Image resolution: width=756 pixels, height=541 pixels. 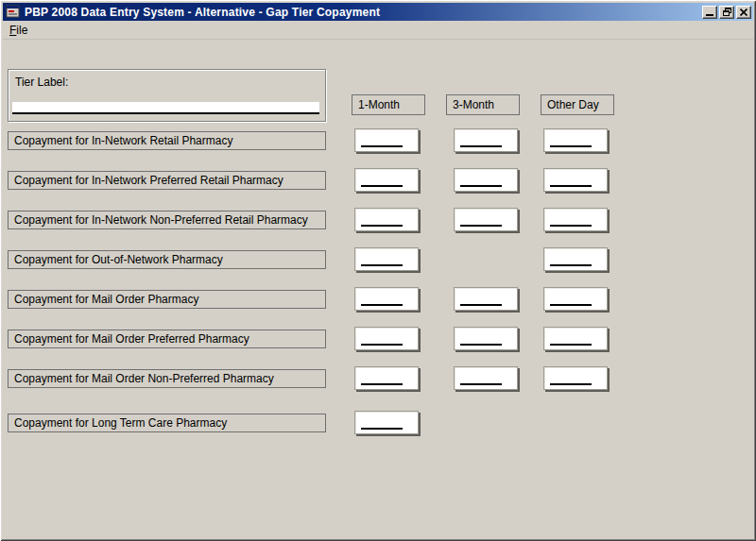 What do you see at coordinates (744, 12) in the screenshot?
I see `close-button` at bounding box center [744, 12].